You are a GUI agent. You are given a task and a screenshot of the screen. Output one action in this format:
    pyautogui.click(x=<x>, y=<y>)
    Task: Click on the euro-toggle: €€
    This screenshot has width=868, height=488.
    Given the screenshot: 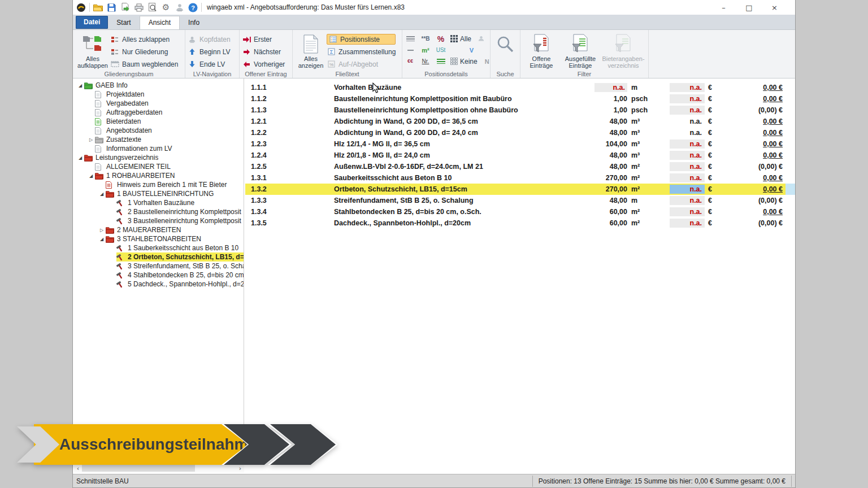 What is the action you would take?
    pyautogui.click(x=410, y=61)
    